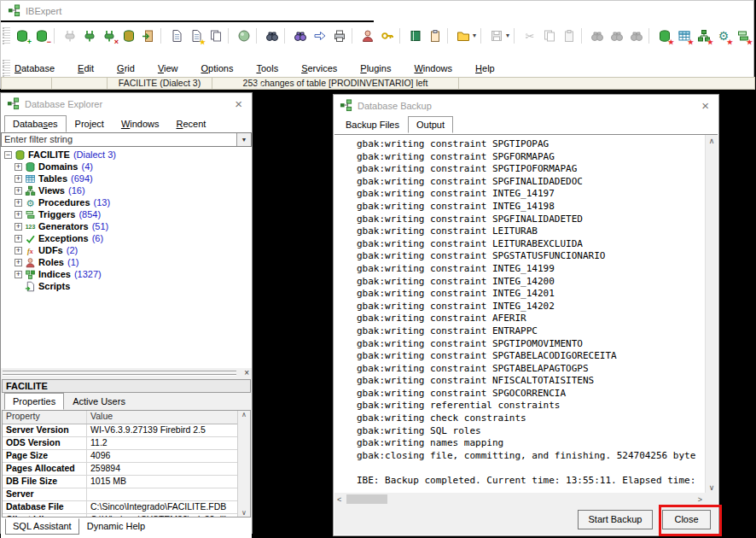 Image resolution: width=756 pixels, height=538 pixels. Describe the element at coordinates (433, 68) in the screenshot. I see `menu-windows: Windows` at that location.